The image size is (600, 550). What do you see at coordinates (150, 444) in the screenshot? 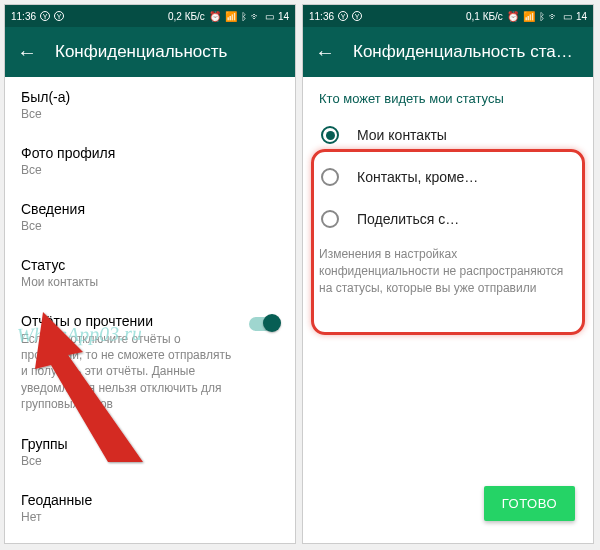
I see `setting-title: Группы` at bounding box center [150, 444].